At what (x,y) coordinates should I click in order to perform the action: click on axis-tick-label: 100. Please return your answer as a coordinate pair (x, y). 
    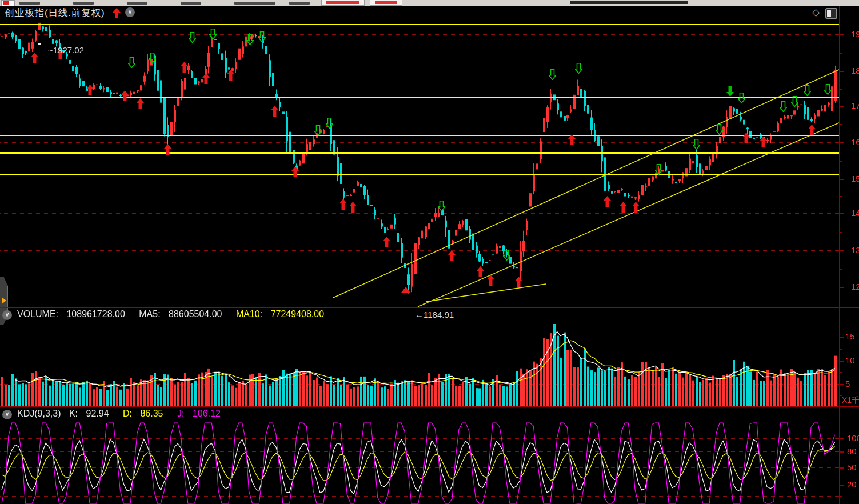
    Looking at the image, I should click on (853, 438).